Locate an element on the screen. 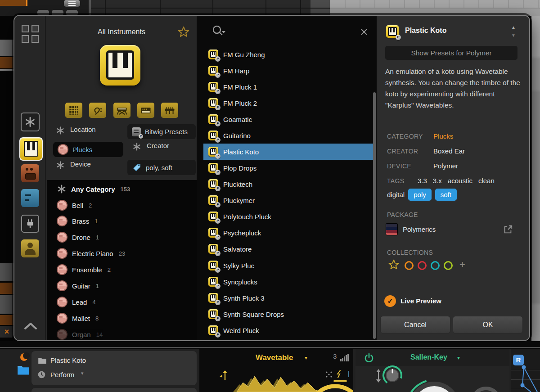 This screenshot has height=392, width=540. device-card-partial is located at coordinates (114, 390).